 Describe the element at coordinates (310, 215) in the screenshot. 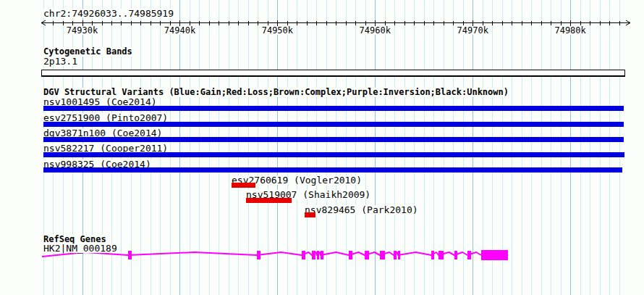

I see `variant-bar-nsv829465` at that location.